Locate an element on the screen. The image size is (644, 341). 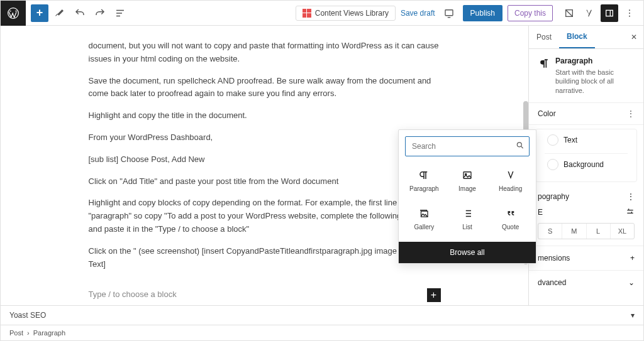
heading-icon is located at coordinates (511, 175).